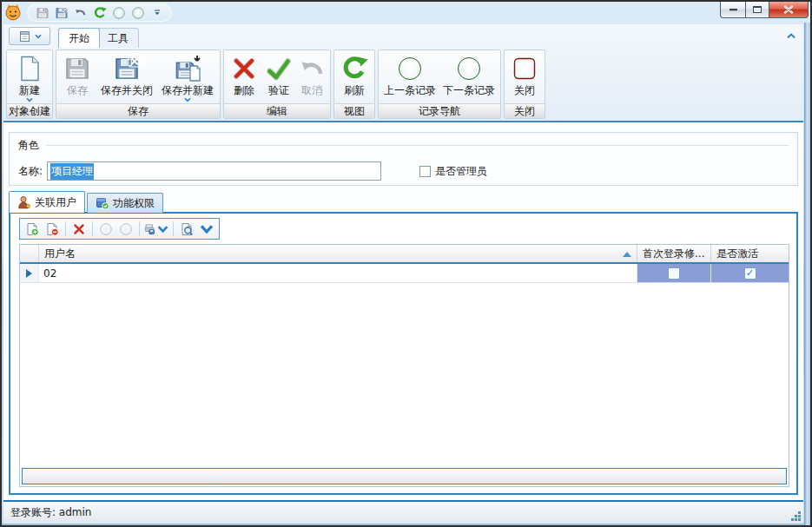 This screenshot has width=812, height=527. What do you see at coordinates (453, 172) in the screenshot?
I see `admin-checkbox-wrap: ✓ 是否管理员` at bounding box center [453, 172].